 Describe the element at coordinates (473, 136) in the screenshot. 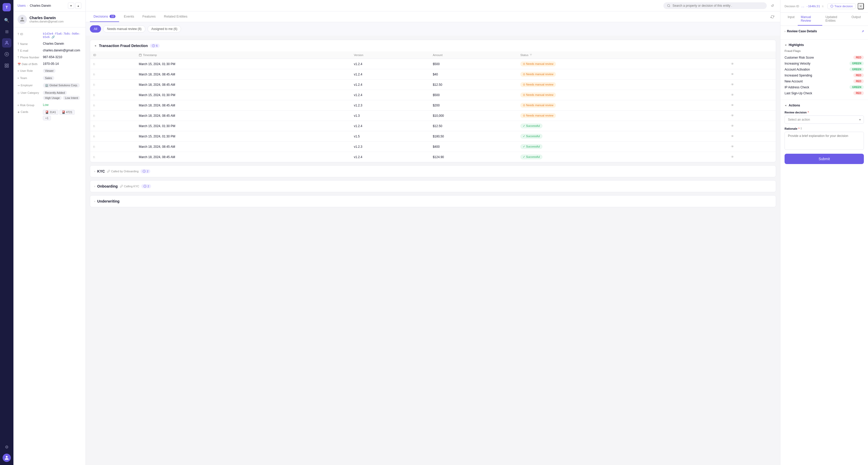

I see `cell-amount: $180,50` at that location.